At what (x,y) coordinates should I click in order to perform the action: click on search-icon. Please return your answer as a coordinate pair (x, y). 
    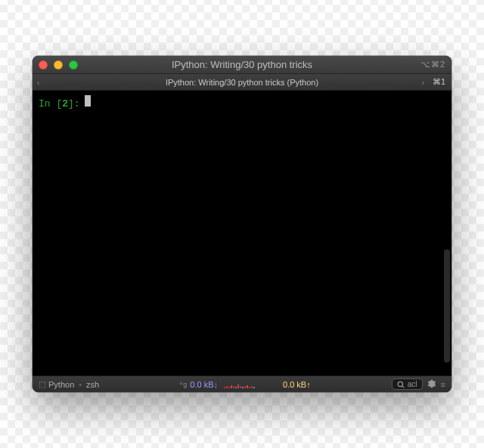
    Looking at the image, I should click on (401, 385).